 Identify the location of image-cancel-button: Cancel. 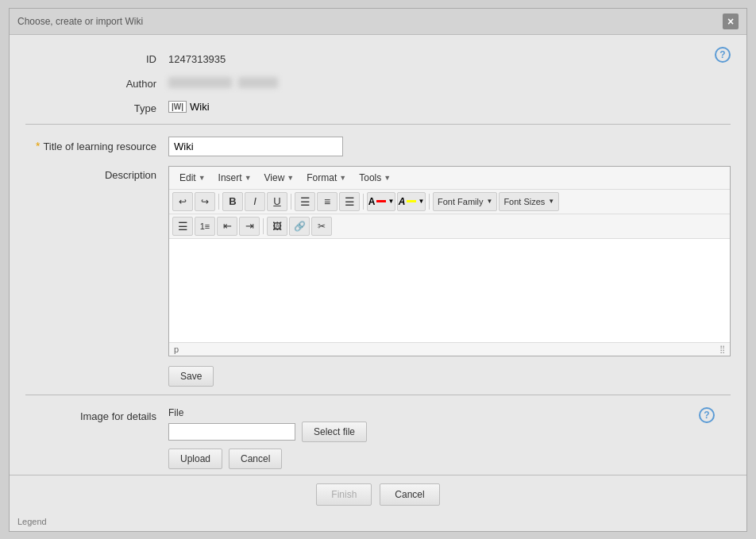
(256, 459).